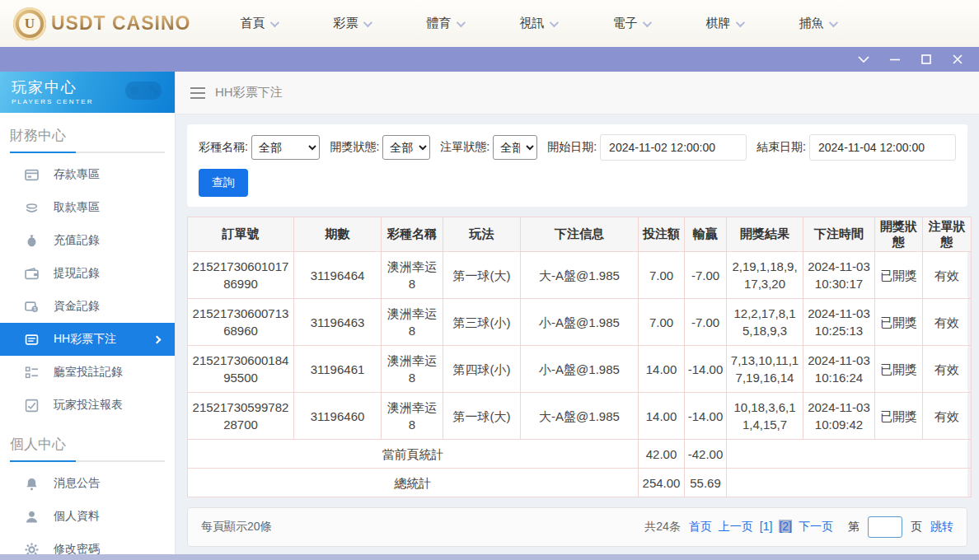  I want to click on sidebar-item-label: 資金記錄, so click(77, 306).